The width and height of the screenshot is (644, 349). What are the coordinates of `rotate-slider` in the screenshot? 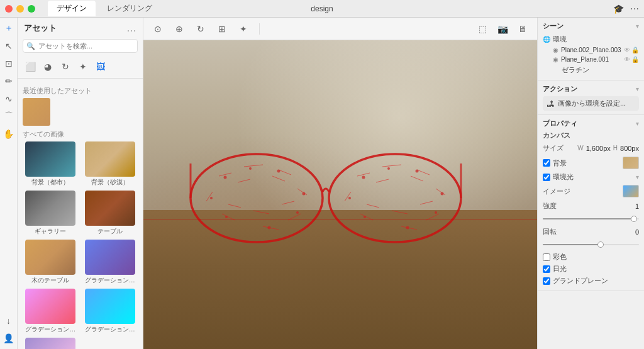 It's located at (591, 245).